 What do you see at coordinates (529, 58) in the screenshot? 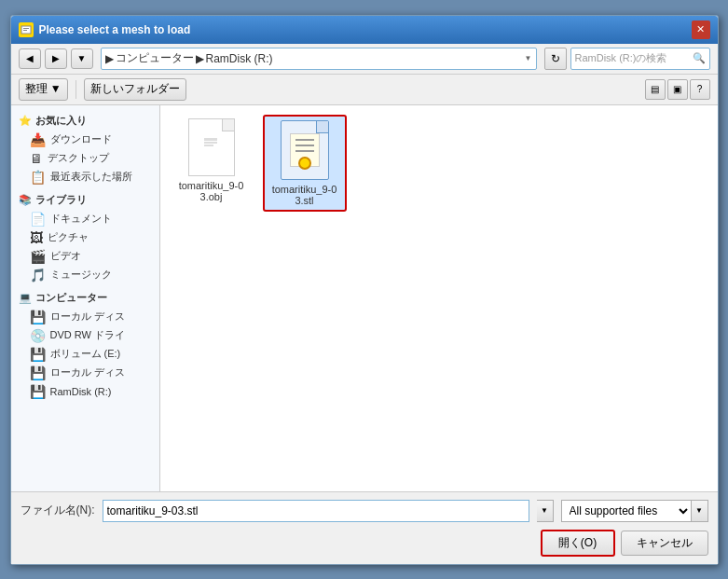
I see `address-dropdown-icon: ▼` at bounding box center [529, 58].